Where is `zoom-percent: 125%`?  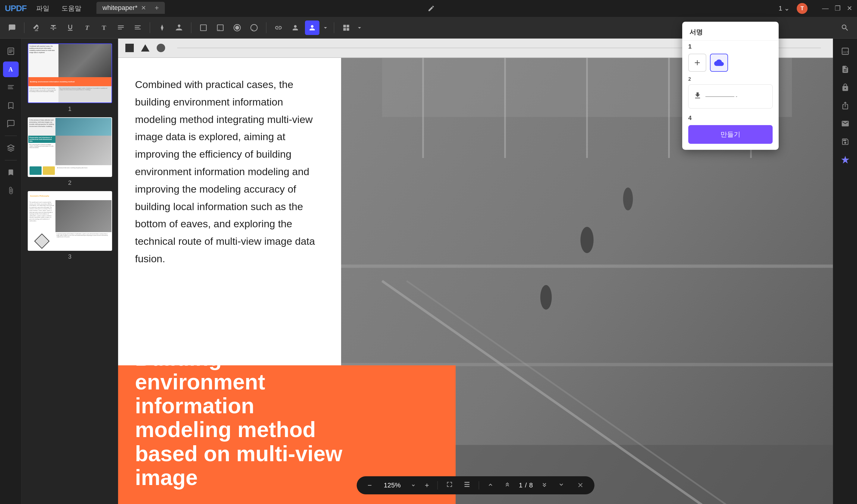
zoom-percent: 125% is located at coordinates (392, 486).